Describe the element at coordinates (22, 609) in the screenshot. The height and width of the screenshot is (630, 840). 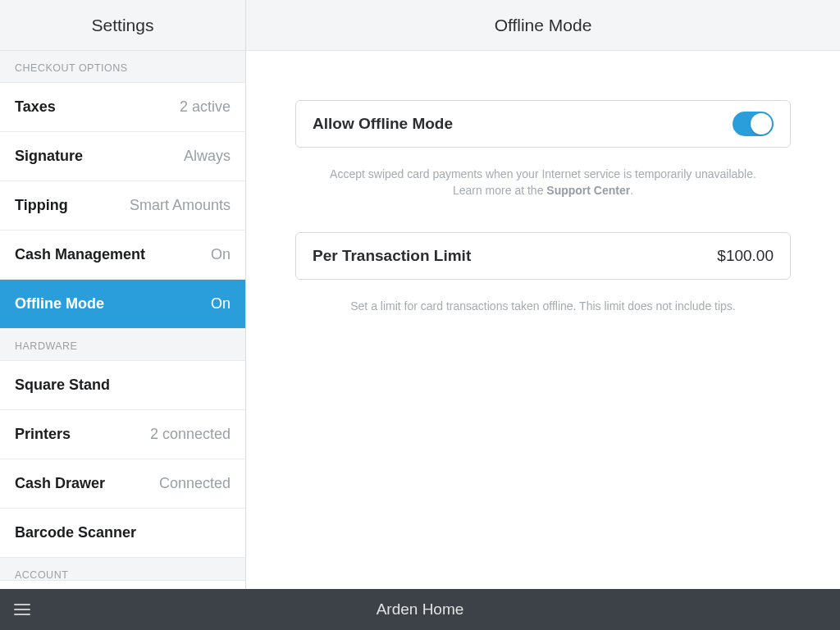
I see `menu-button` at that location.